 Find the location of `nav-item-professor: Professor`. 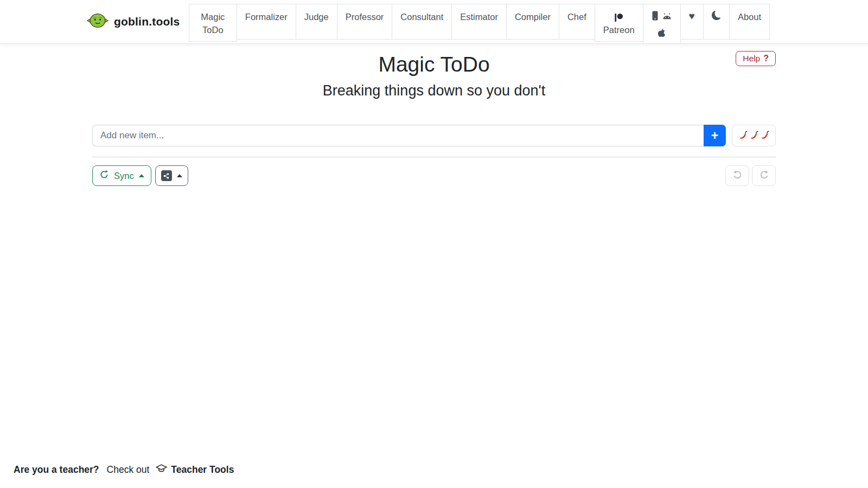

nav-item-professor: Professor is located at coordinates (365, 22).